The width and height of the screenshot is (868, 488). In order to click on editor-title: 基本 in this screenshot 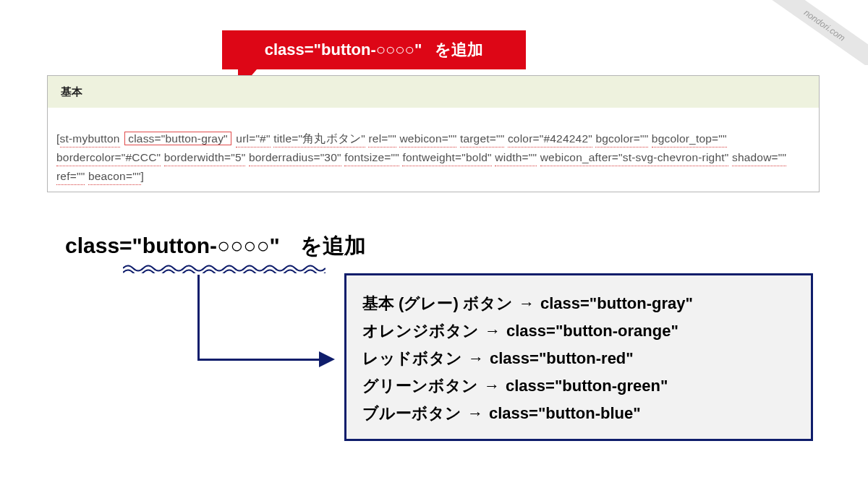, I will do `click(433, 92)`.